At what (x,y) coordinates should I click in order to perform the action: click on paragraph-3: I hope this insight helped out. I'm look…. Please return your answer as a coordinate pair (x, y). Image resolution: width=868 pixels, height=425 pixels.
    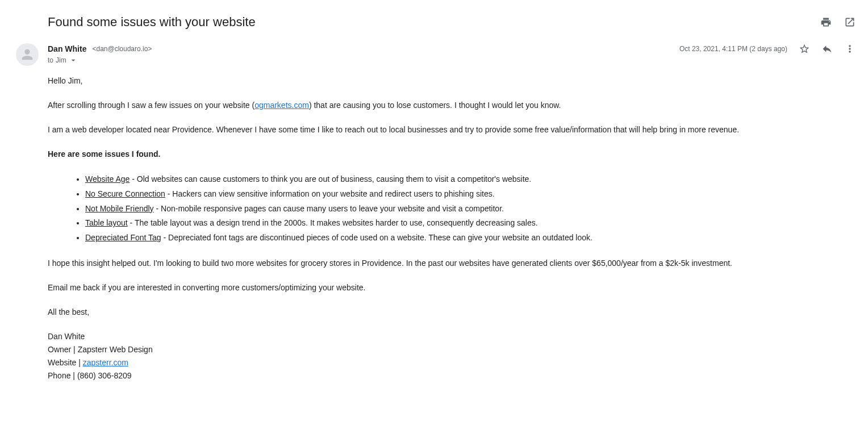
    Looking at the image, I should click on (452, 264).